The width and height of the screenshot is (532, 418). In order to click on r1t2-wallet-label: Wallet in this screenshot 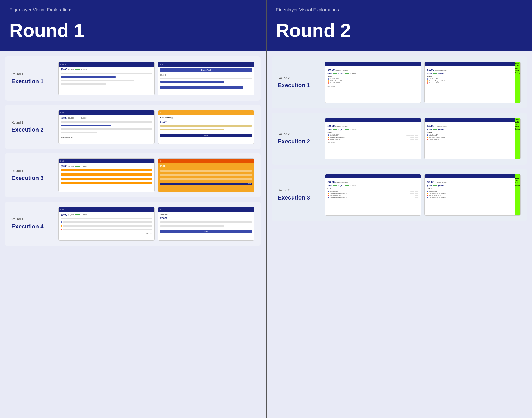, I will do `click(470, 76)`.